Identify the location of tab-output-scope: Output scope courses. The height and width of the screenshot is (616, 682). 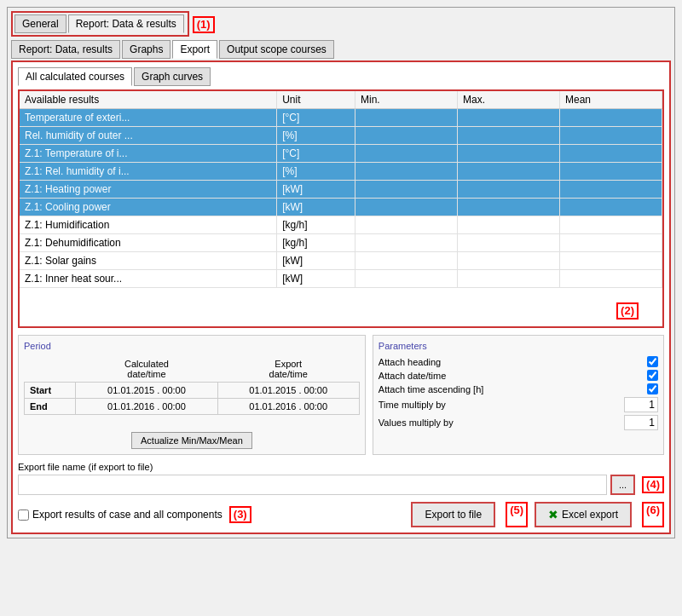
(276, 49).